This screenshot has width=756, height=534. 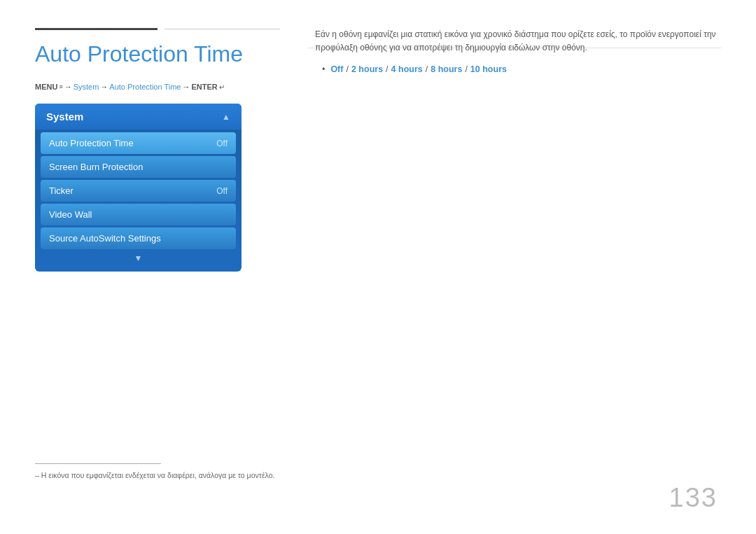 I want to click on footer-line, so click(x=98, y=463).